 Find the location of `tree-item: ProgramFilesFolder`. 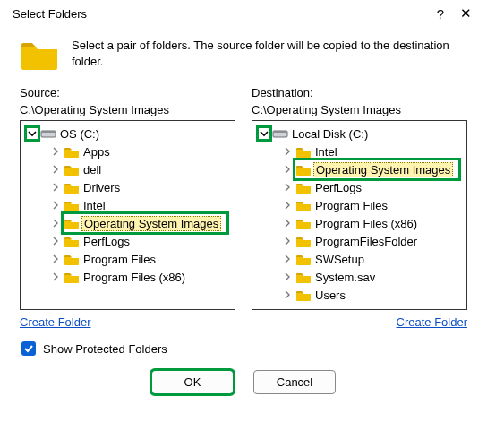

tree-item: ProgramFilesFolder is located at coordinates (360, 241).